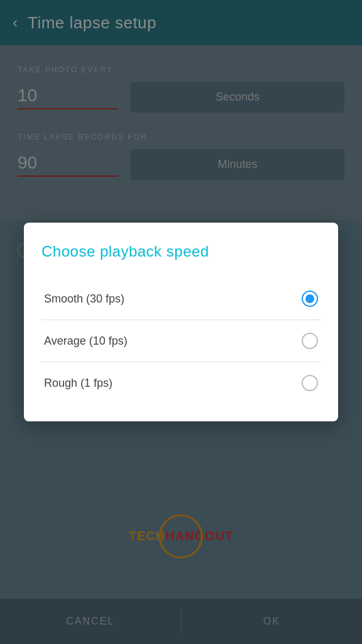 This screenshot has height=644, width=362. I want to click on option-smooth-radio, so click(310, 299).